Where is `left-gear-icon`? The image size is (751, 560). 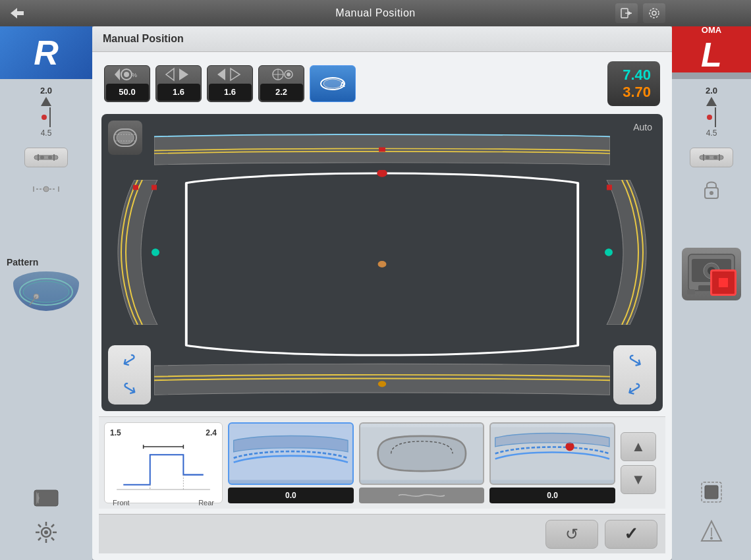
left-gear-icon is located at coordinates (46, 534).